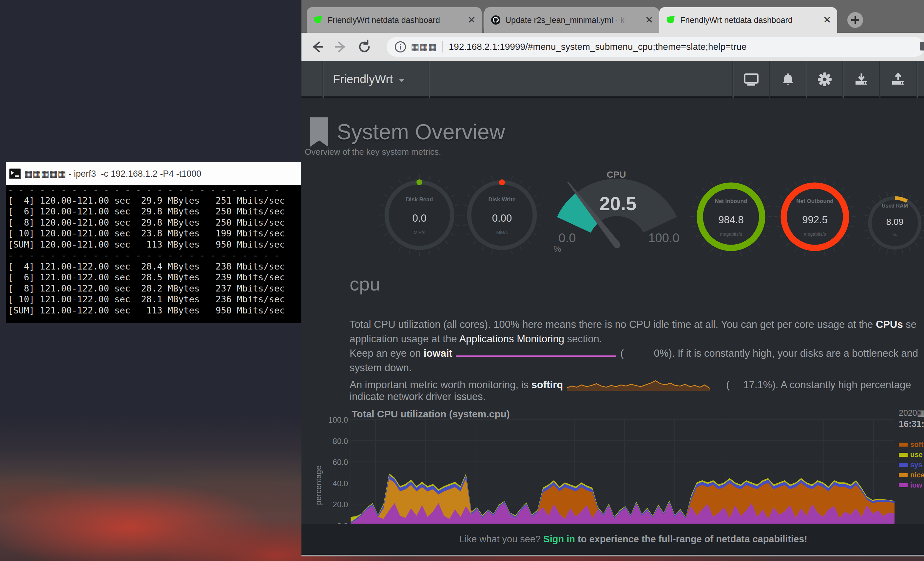 The image size is (924, 561). Describe the element at coordinates (910, 465) in the screenshot. I see `legend-system: sys` at that location.